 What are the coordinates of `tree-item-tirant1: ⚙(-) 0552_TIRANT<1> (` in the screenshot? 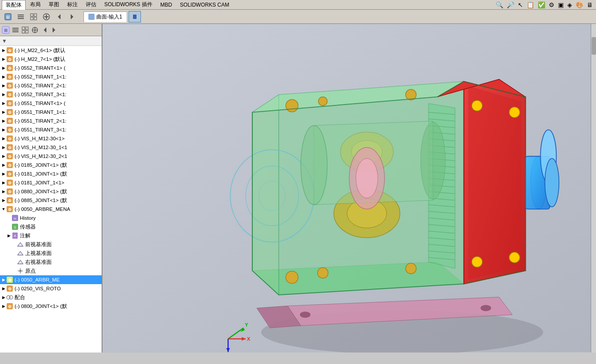 It's located at (51, 68).